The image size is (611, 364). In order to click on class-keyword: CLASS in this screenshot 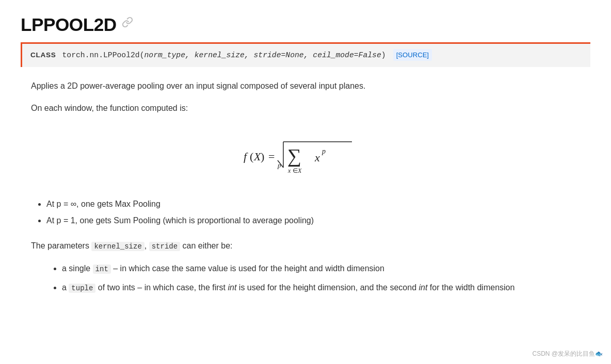, I will do `click(43, 55)`.